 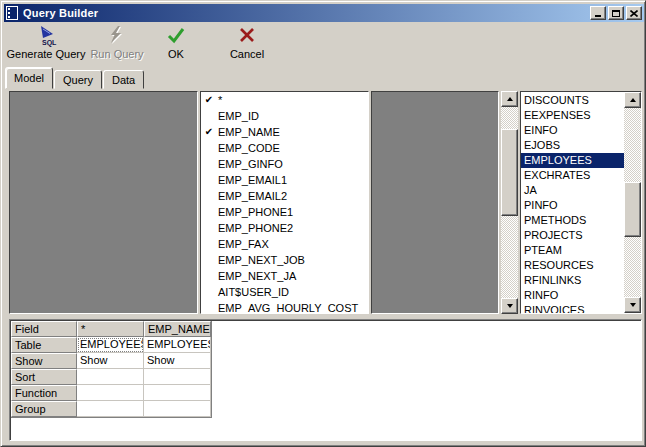 I want to click on scroll-down-button, so click(x=510, y=306).